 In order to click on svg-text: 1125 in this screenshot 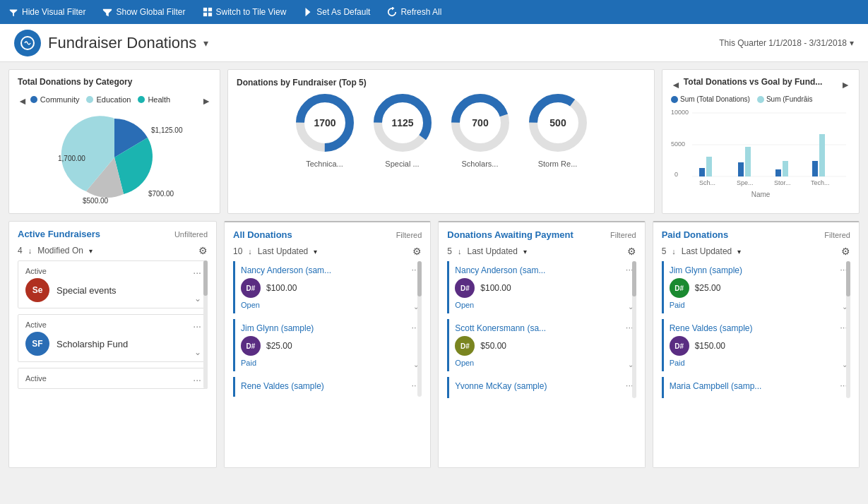, I will do `click(403, 123)`.